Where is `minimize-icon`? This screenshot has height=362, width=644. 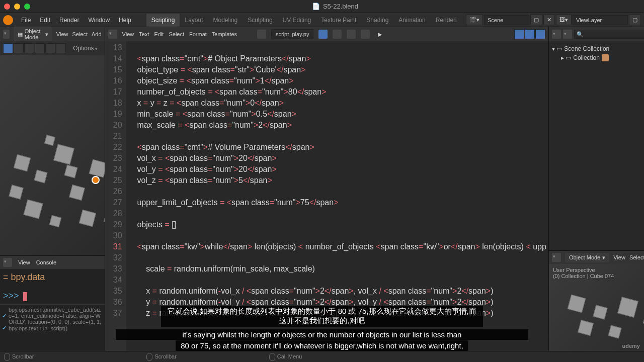
minimize-icon is located at coordinates (17, 7).